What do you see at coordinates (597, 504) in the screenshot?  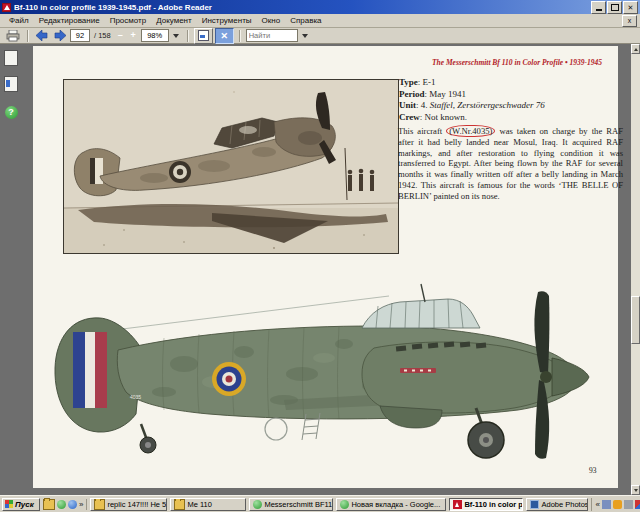 I see `tray-collapse-button: «` at bounding box center [597, 504].